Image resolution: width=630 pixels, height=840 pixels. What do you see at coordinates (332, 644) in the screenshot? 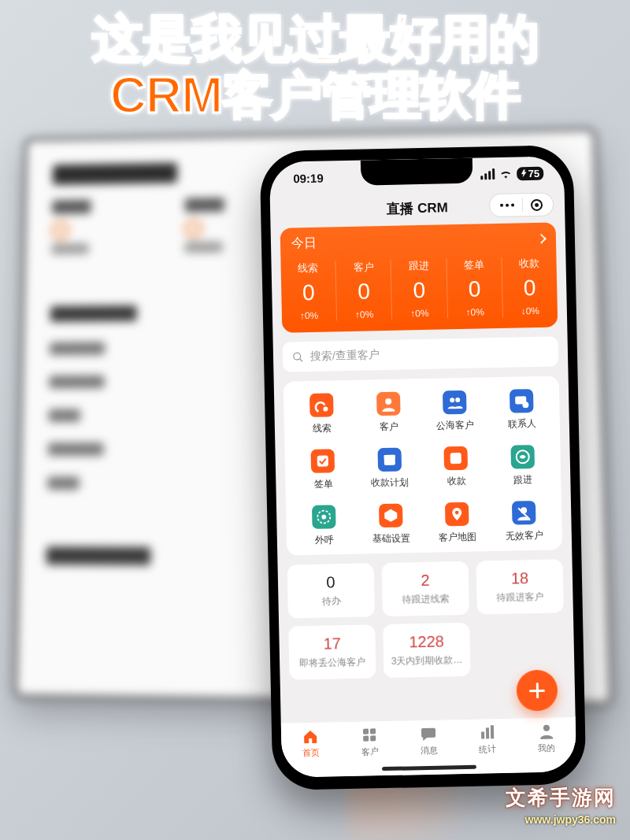
I see `task-value: 17` at bounding box center [332, 644].